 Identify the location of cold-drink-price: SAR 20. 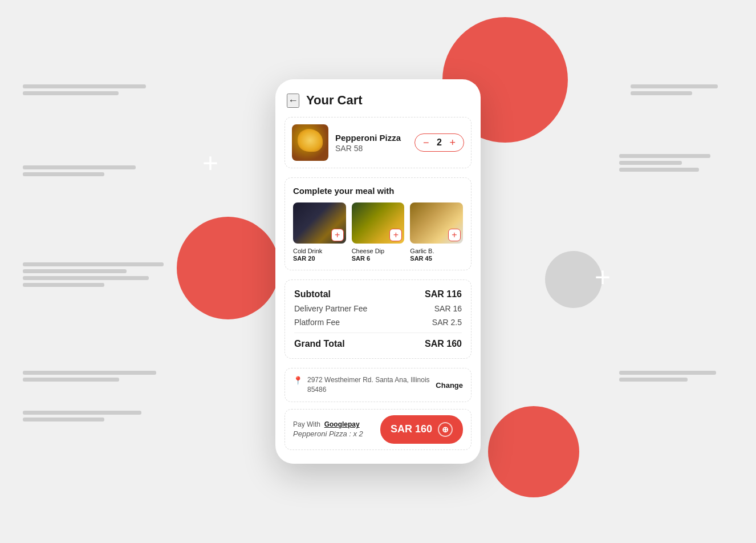
(319, 258).